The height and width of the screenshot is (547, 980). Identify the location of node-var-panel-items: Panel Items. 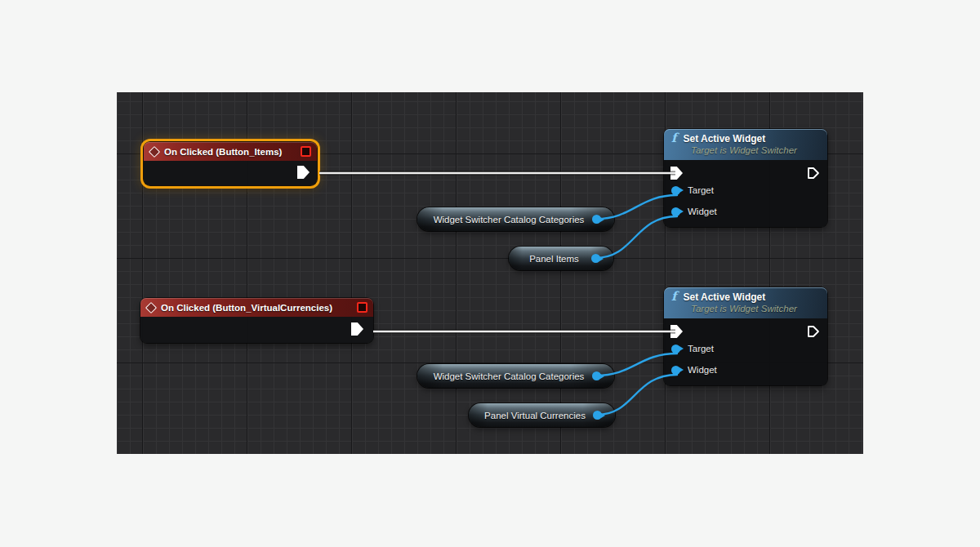
(561, 258).